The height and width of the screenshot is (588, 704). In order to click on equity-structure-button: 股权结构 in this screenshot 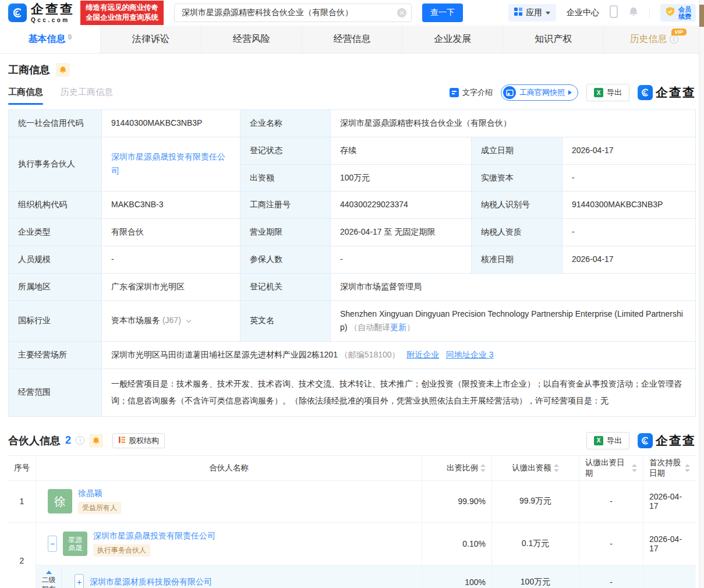, I will do `click(139, 441)`.